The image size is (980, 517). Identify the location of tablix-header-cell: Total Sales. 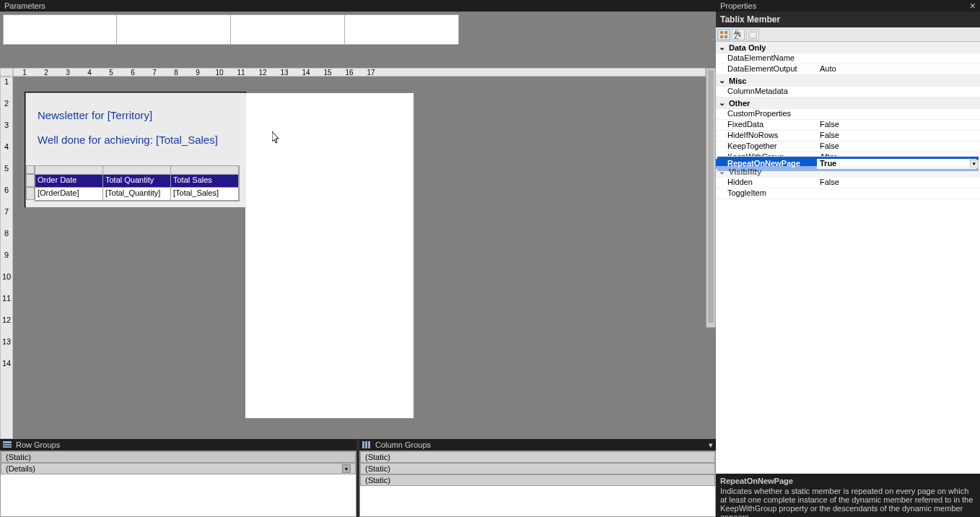
(205, 181).